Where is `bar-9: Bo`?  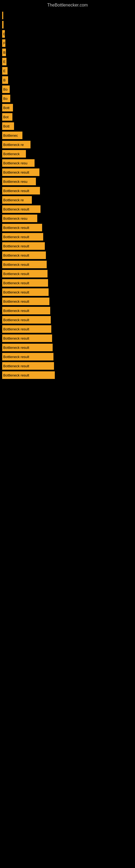 bar-9: Bo is located at coordinates (6, 98).